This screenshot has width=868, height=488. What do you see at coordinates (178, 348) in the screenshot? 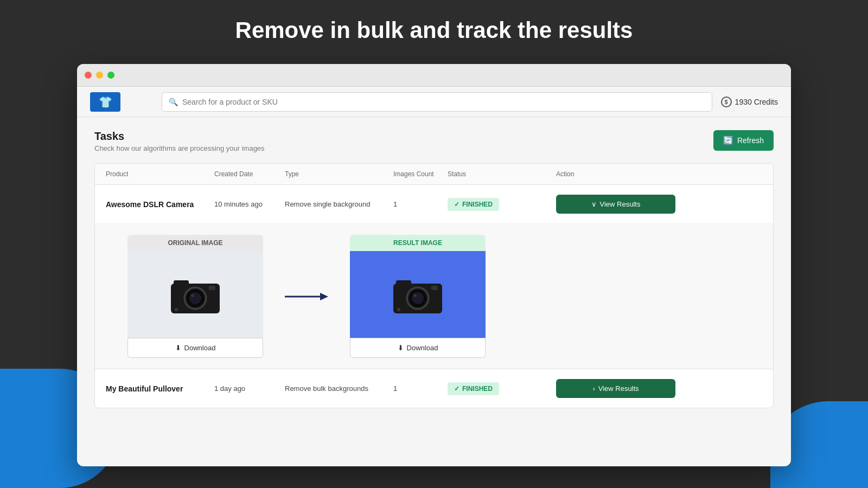
I see `download-icon: ⬇` at bounding box center [178, 348].